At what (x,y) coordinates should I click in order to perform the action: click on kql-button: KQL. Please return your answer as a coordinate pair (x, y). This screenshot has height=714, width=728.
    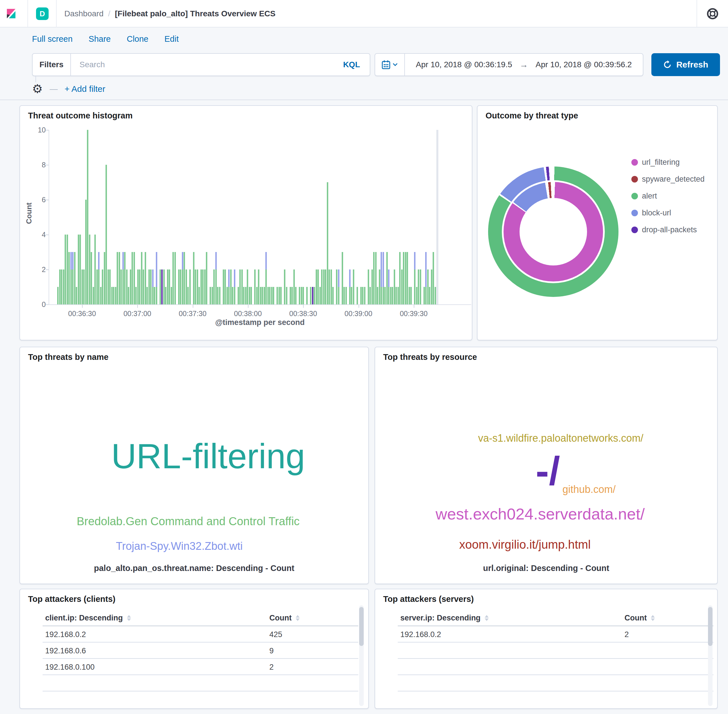
    Looking at the image, I should click on (352, 64).